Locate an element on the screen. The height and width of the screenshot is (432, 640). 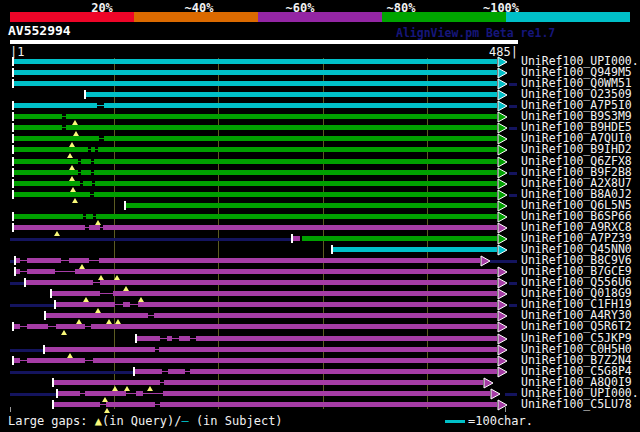
scale-label-0: 20% is located at coordinates (102, 8).